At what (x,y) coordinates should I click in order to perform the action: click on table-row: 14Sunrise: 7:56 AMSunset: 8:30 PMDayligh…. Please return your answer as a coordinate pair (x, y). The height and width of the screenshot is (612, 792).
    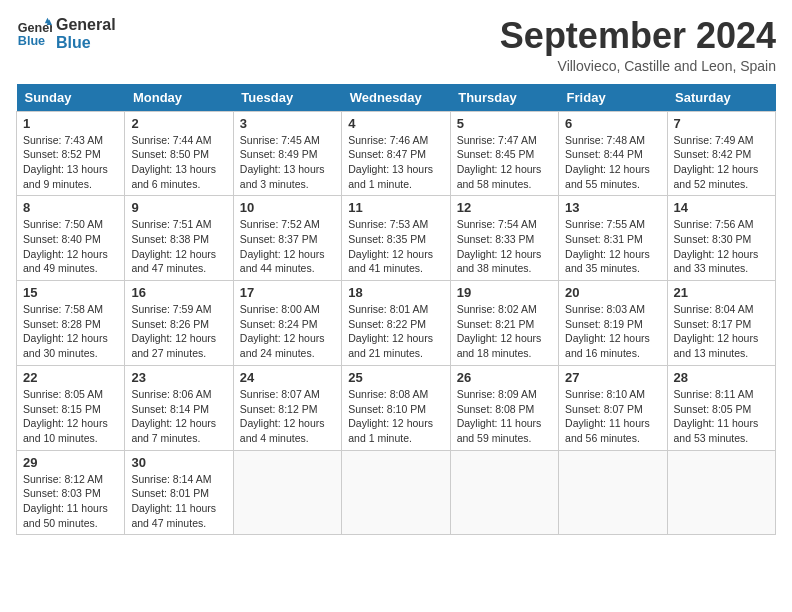
    Looking at the image, I should click on (721, 238).